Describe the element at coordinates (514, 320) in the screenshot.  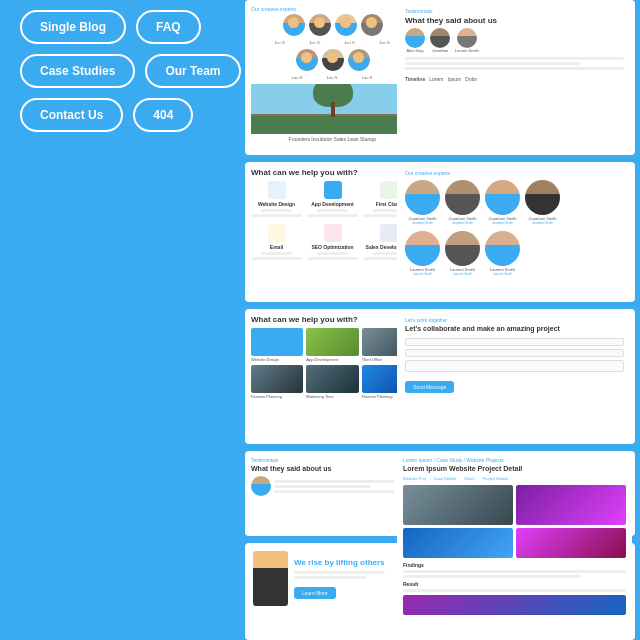
I see `right-collab-label: Let's work together` at that location.